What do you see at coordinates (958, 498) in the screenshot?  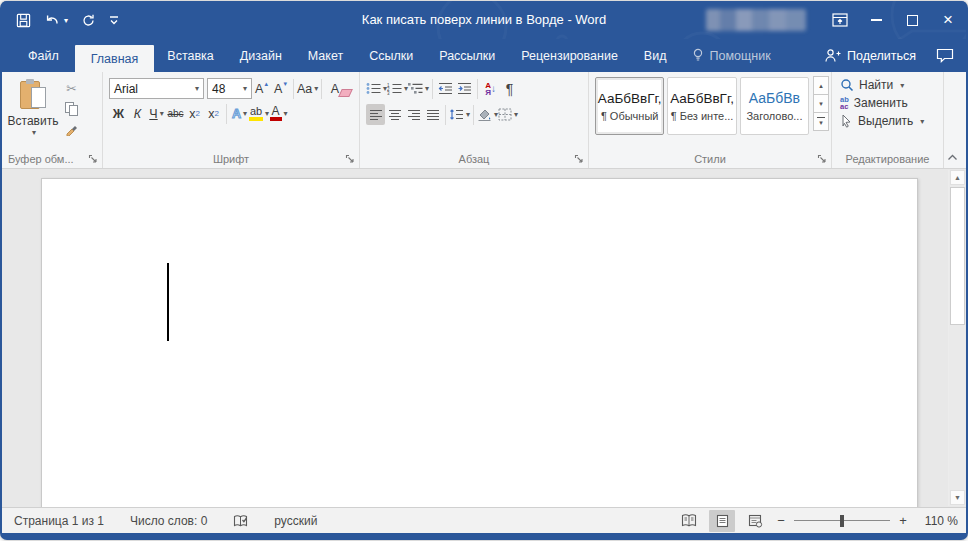 I see `scroll-down-button: ▼` at bounding box center [958, 498].